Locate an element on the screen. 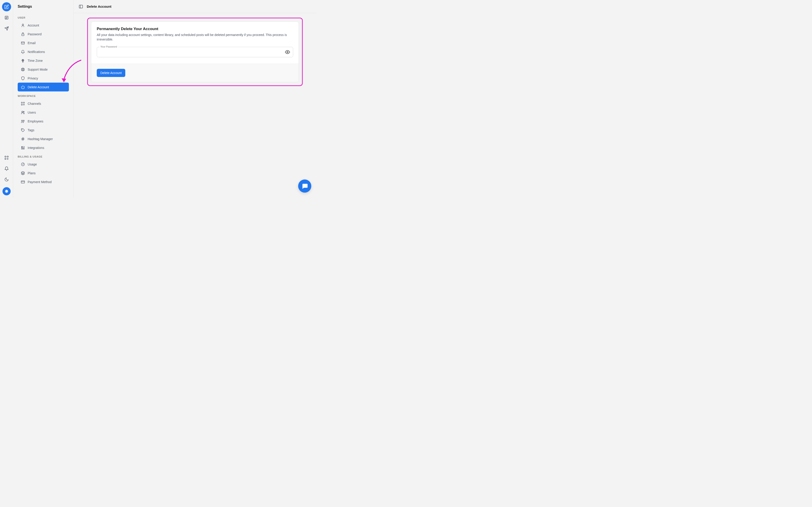 This screenshot has height=507, width=812. nav-label: Delete Account is located at coordinates (38, 87).